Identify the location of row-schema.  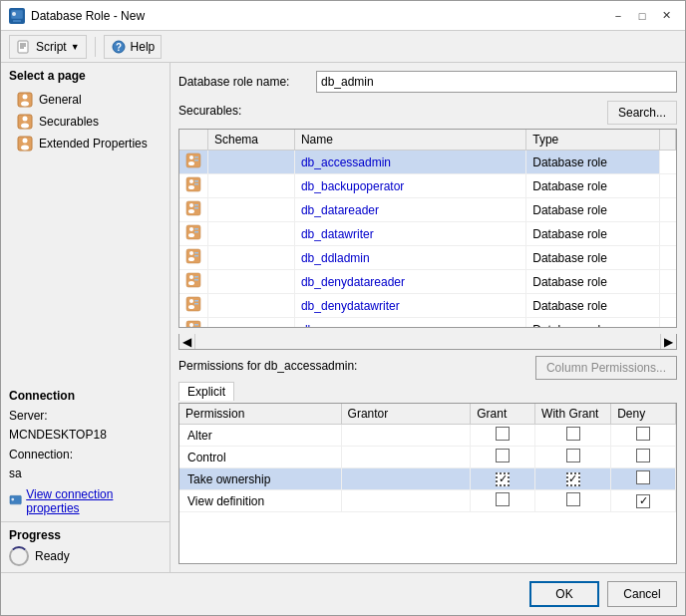
(251, 186).